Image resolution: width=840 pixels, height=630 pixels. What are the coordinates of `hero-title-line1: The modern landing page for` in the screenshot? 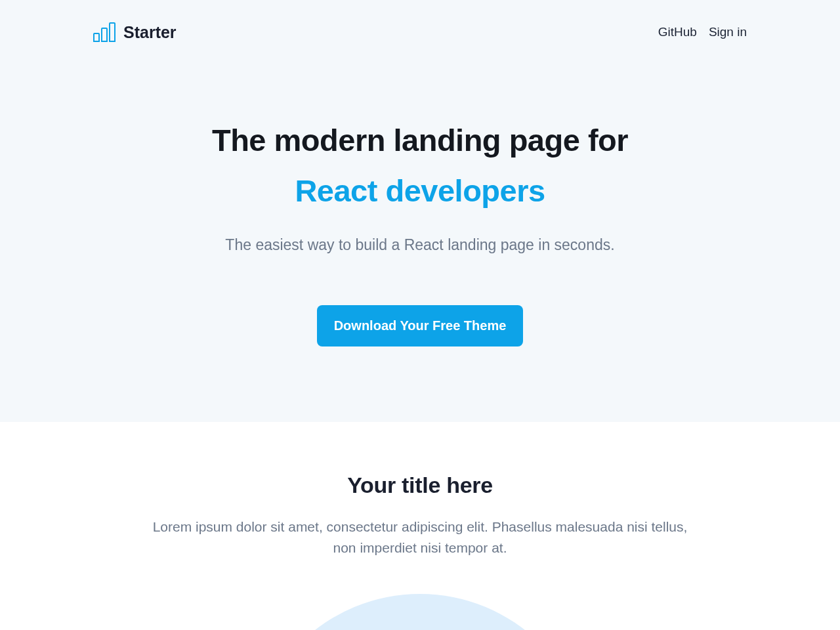 It's located at (420, 140).